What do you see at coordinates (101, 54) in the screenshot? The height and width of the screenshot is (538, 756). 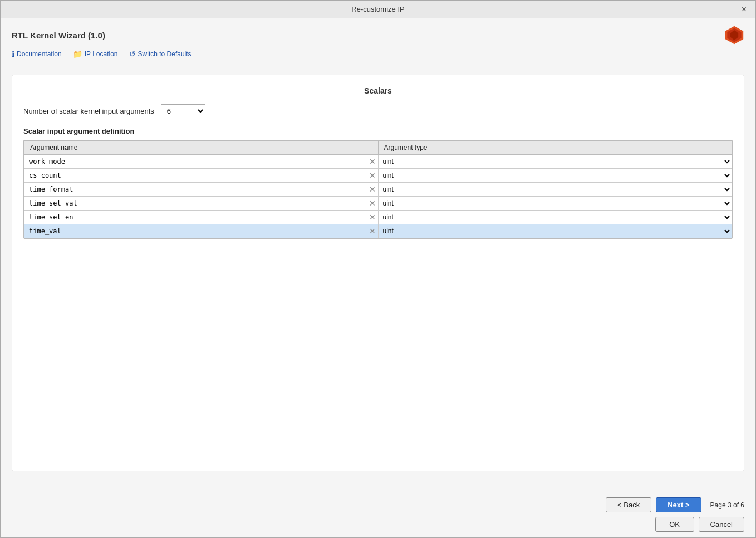 I see `ip-location-label: IP Location` at bounding box center [101, 54].